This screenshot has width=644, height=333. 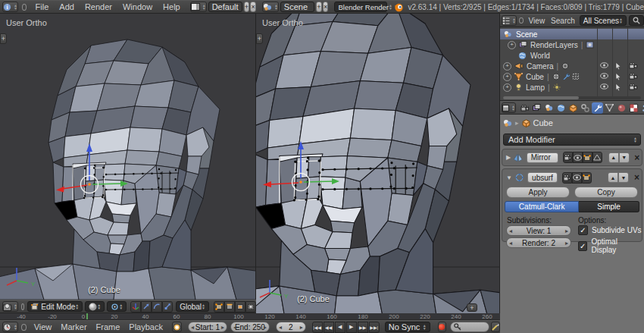 What do you see at coordinates (572, 87) in the screenshot?
I see `outliner-row-lamp: + Lamp |` at bounding box center [572, 87].